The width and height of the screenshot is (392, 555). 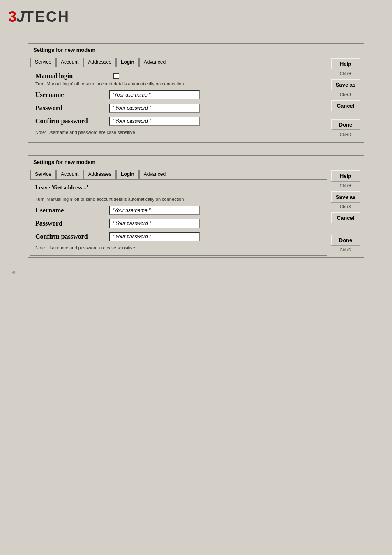 What do you see at coordinates (346, 99) in the screenshot?
I see `dialog1-sidebar: Help Ctrl+H Save as Ctrl+S Cancel Done C…` at bounding box center [346, 99].